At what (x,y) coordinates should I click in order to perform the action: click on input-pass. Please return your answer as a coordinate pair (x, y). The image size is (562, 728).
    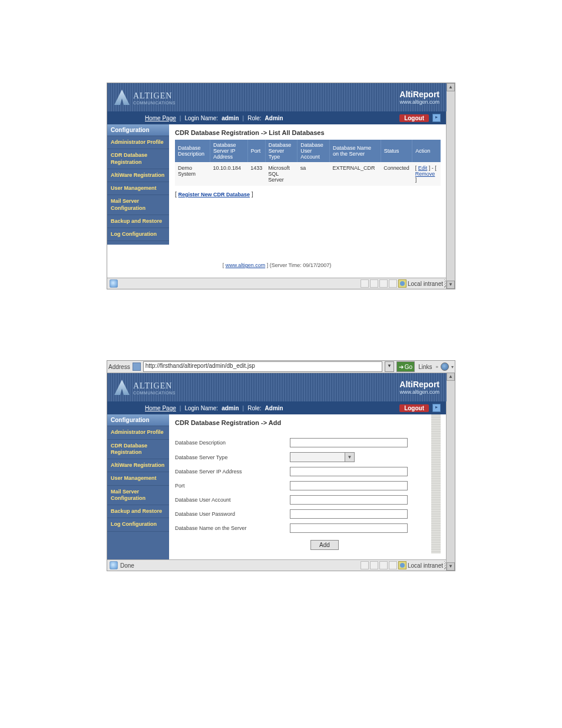
    Looking at the image, I should click on (349, 514).